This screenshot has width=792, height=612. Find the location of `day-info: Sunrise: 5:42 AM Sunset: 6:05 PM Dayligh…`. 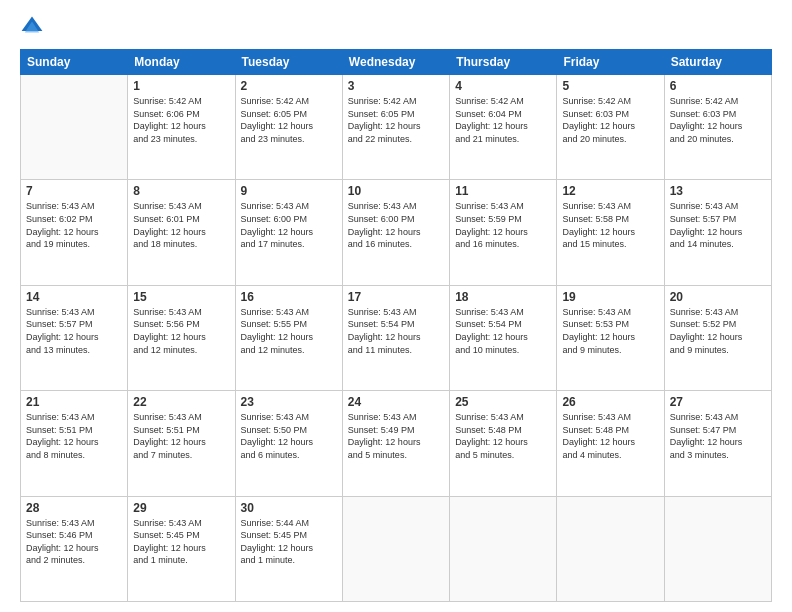

day-info: Sunrise: 5:42 AM Sunset: 6:05 PM Dayligh… is located at coordinates (396, 120).